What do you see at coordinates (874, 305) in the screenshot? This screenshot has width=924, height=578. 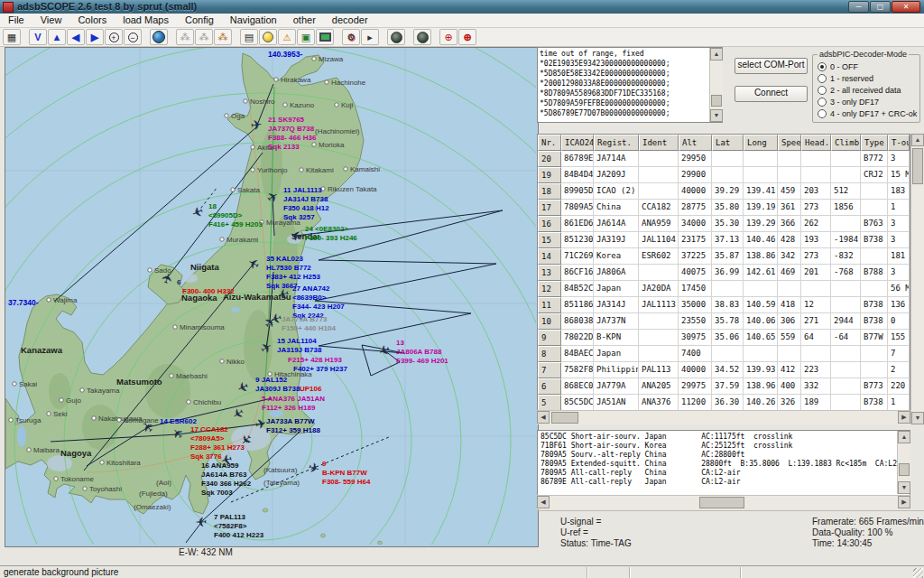 I see `table-cell: B738` at bounding box center [874, 305].